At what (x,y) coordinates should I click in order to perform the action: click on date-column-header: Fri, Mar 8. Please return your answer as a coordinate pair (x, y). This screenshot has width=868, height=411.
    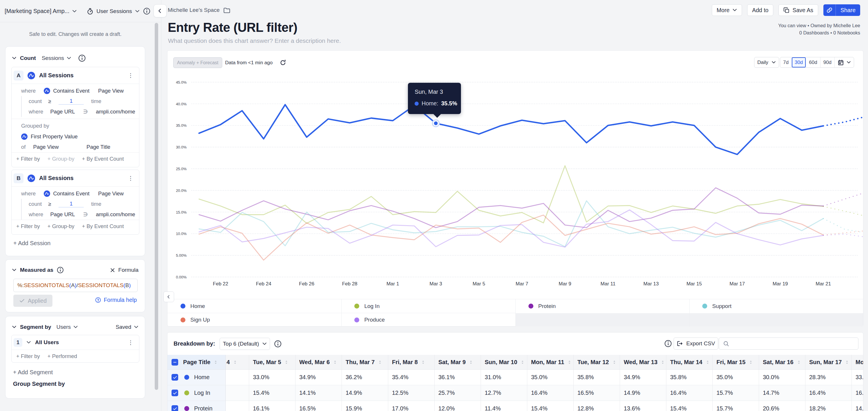
    Looking at the image, I should click on (411, 362).